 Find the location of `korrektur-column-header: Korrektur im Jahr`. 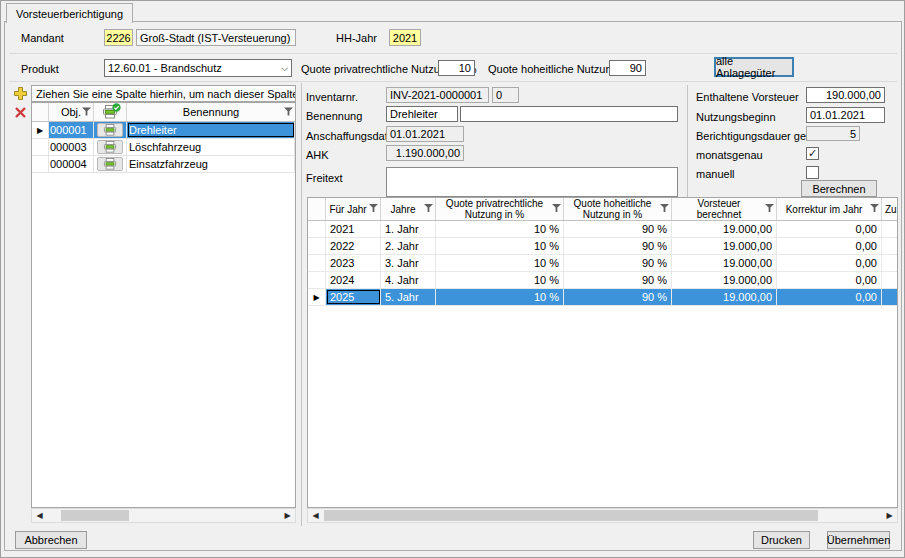

korrektur-column-header: Korrektur im Jahr is located at coordinates (830, 209).